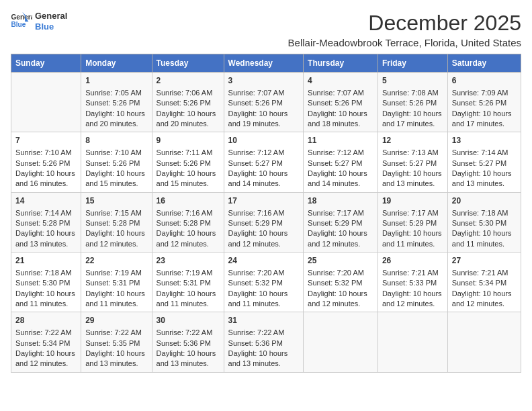  Describe the element at coordinates (480, 152) in the screenshot. I see `sunrise-time: Sunrise: 7:14 AM` at that location.